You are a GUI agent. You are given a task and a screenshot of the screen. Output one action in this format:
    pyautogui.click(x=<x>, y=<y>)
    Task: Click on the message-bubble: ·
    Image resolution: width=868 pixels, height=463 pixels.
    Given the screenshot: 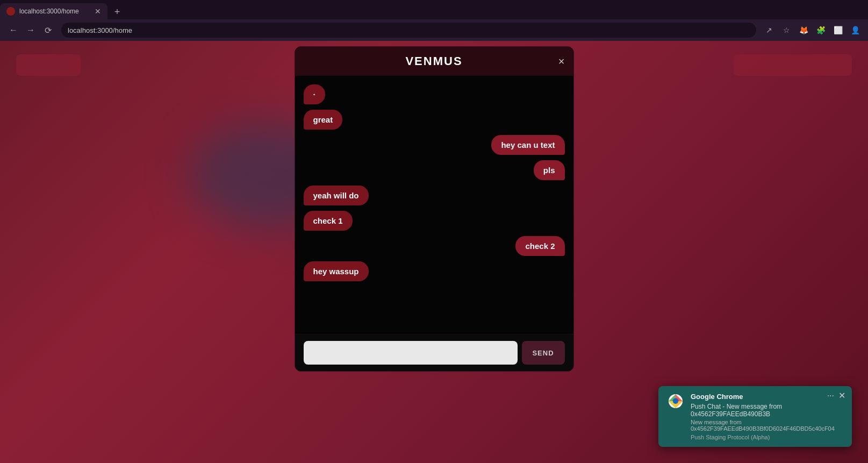 What is the action you would take?
    pyautogui.click(x=314, y=95)
    